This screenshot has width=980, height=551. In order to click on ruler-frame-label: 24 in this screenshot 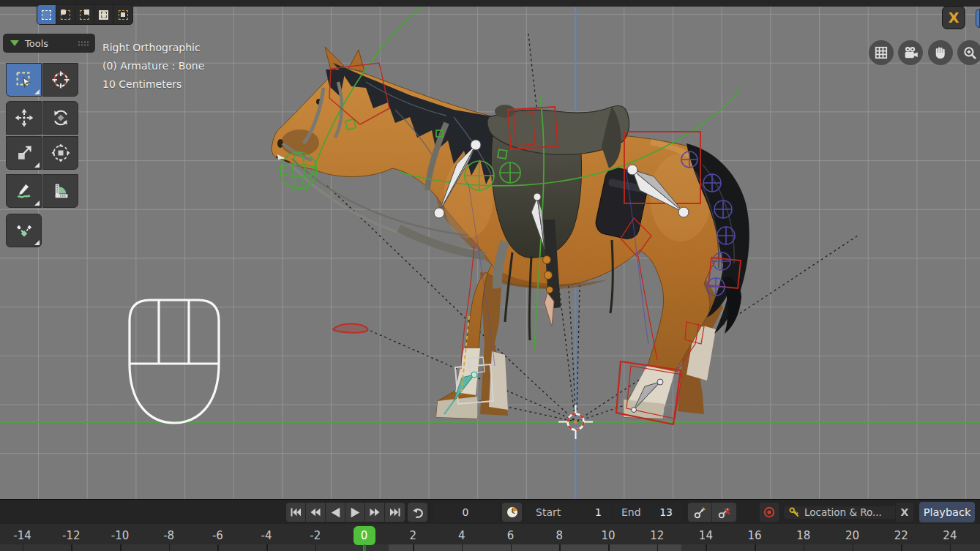, I will do `click(950, 536)`.